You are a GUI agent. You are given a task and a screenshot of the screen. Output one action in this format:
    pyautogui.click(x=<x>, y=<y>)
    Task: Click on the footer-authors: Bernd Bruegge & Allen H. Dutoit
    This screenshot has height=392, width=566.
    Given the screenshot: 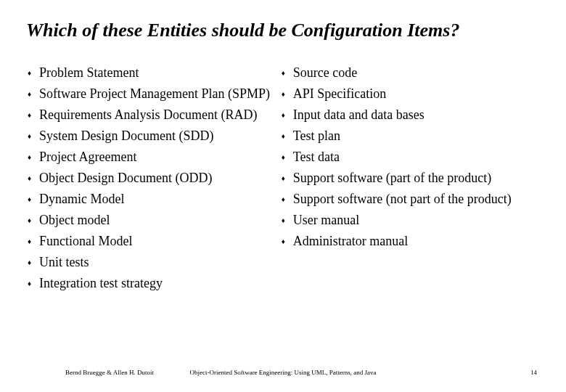 What is the action you would take?
    pyautogui.click(x=110, y=372)
    